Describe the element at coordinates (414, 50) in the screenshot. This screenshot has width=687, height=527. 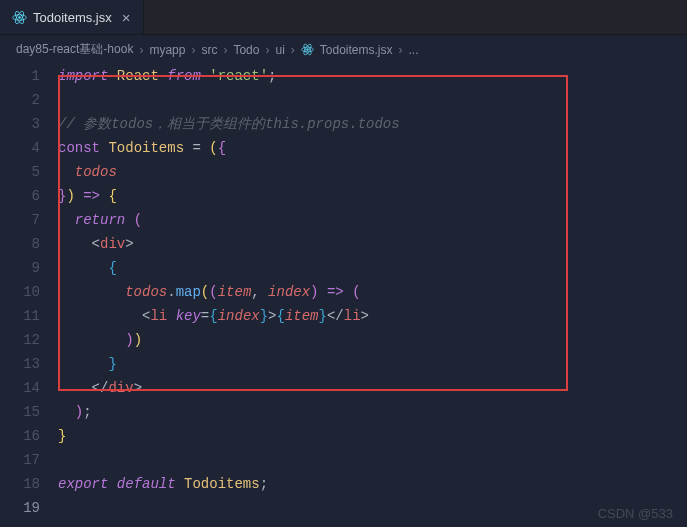
I see `crumb: ...` at that location.